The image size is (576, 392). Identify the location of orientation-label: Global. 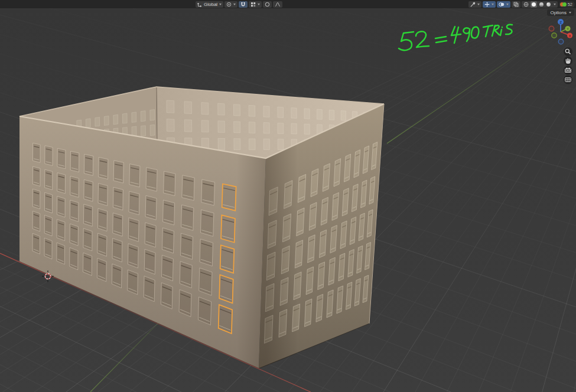
(210, 5).